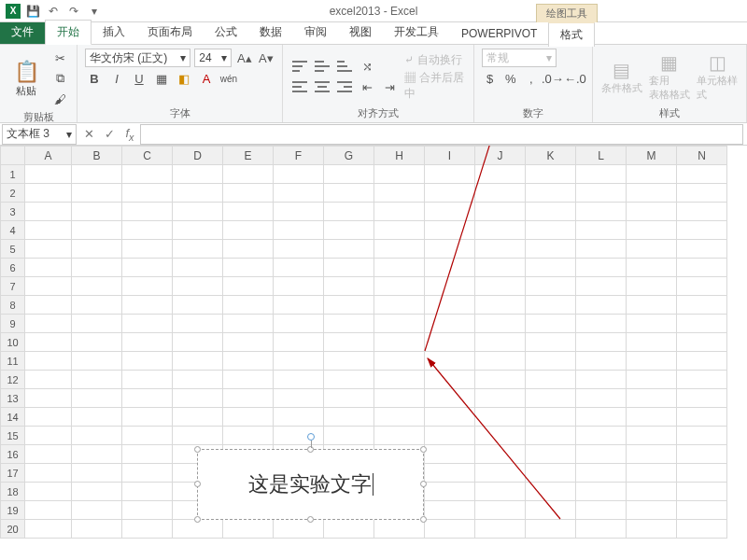 The height and width of the screenshot is (560, 747). I want to click on indent-decrease-icon: ⇤, so click(367, 87).